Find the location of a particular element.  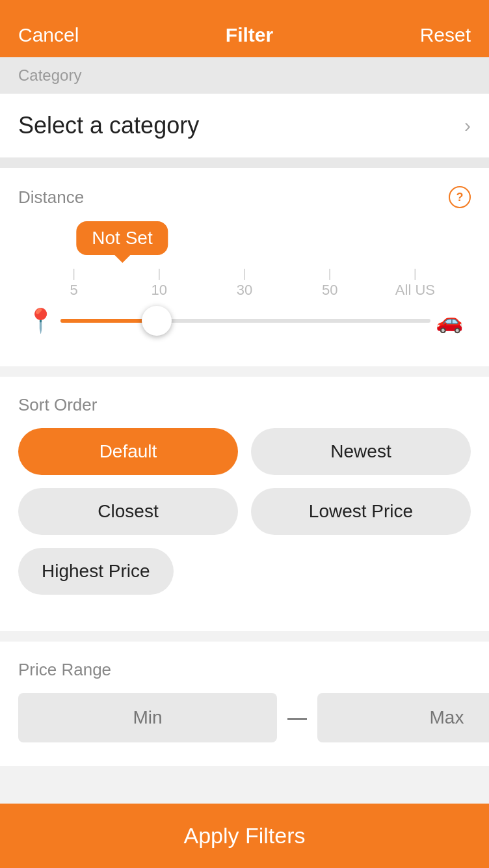

chevron-right-icon: › is located at coordinates (468, 126).